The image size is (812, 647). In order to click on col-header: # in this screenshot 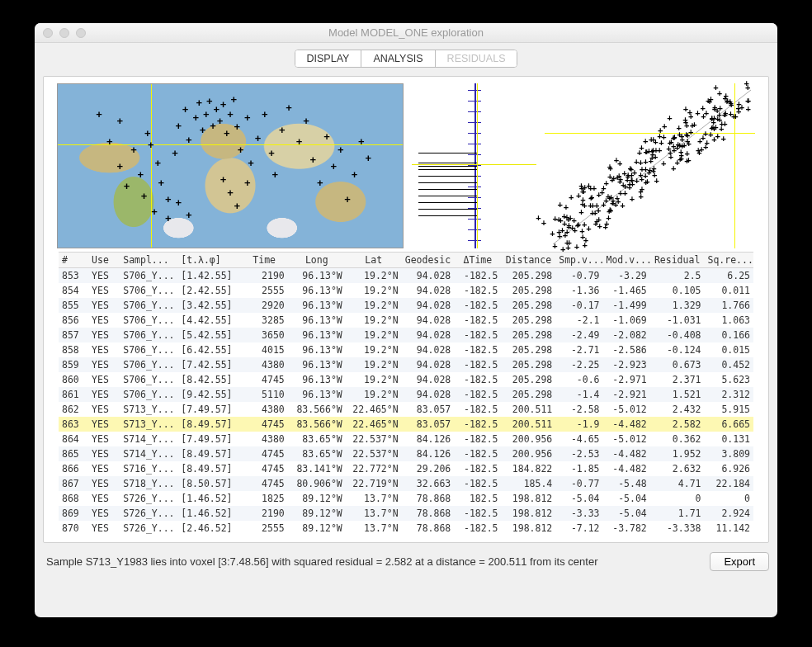, I will do `click(73, 261)`.